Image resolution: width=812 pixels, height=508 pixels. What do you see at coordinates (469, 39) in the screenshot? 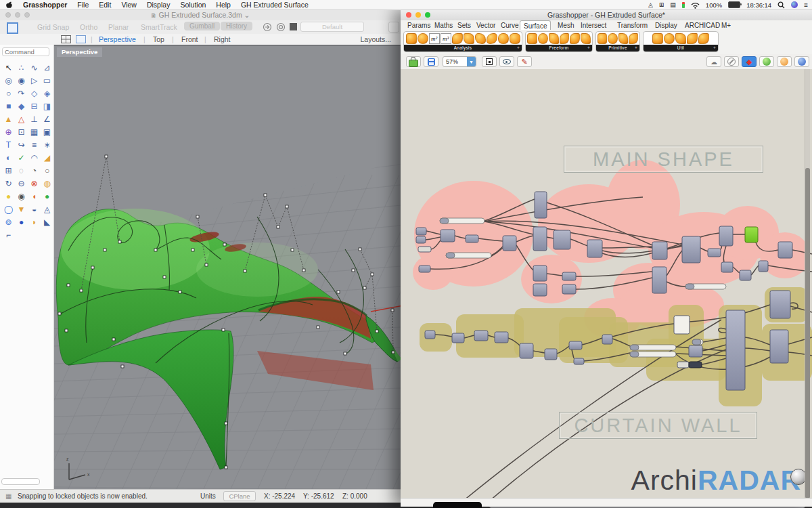
I see `horn-component-icon` at bounding box center [469, 39].